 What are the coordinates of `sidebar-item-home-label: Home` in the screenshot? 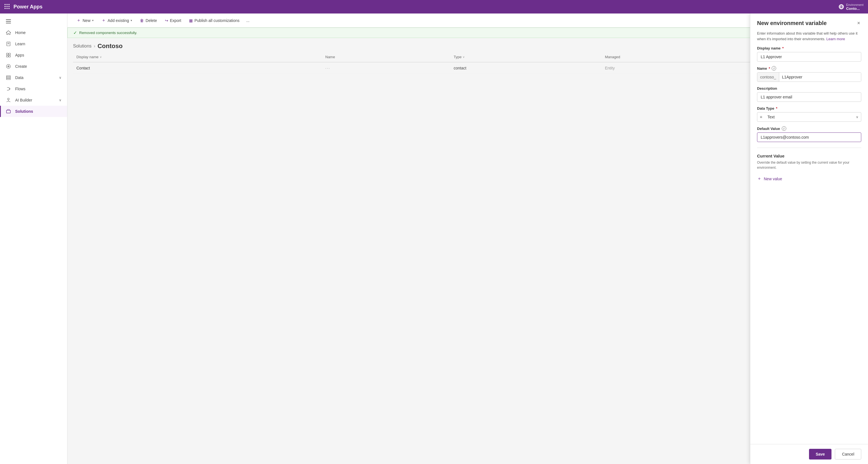 It's located at (20, 32).